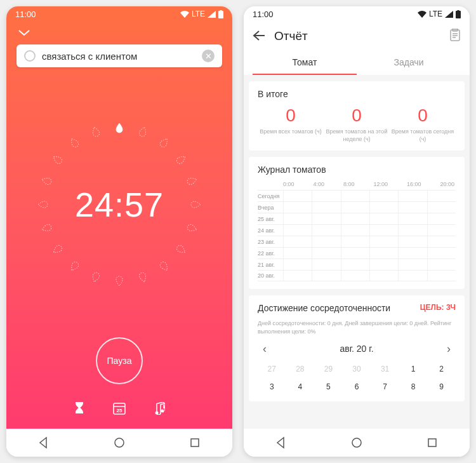 This screenshot has height=463, width=476. What do you see at coordinates (357, 124) in the screenshot?
I see `stat-item: 0Время томатов на этой неделе (ч)` at bounding box center [357, 124].